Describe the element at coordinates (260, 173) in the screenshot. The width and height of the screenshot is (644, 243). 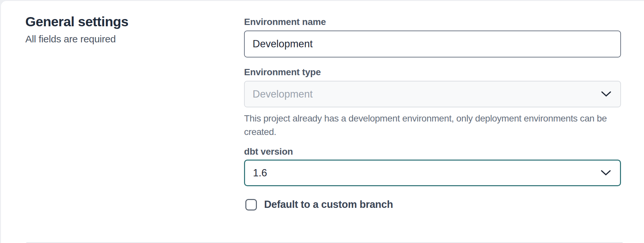
I see `dbt-version-value: 1.6` at that location.